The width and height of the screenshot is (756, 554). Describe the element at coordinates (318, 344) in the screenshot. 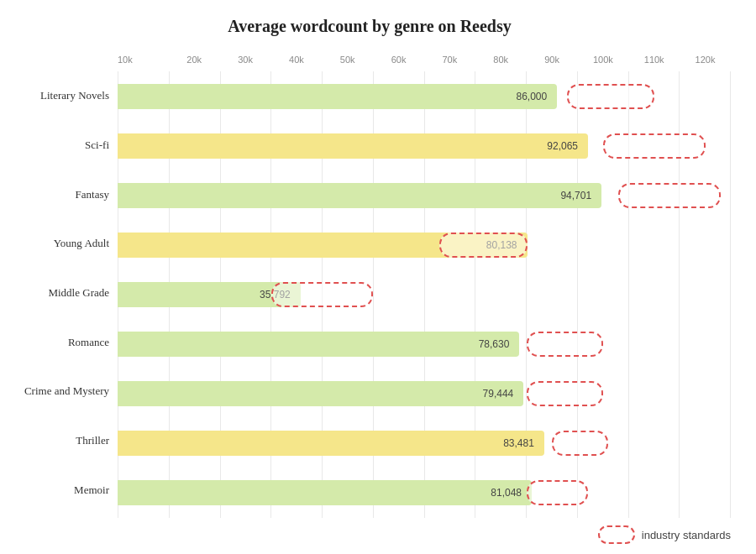

I see `bar-fill-5: 78,630` at that location.